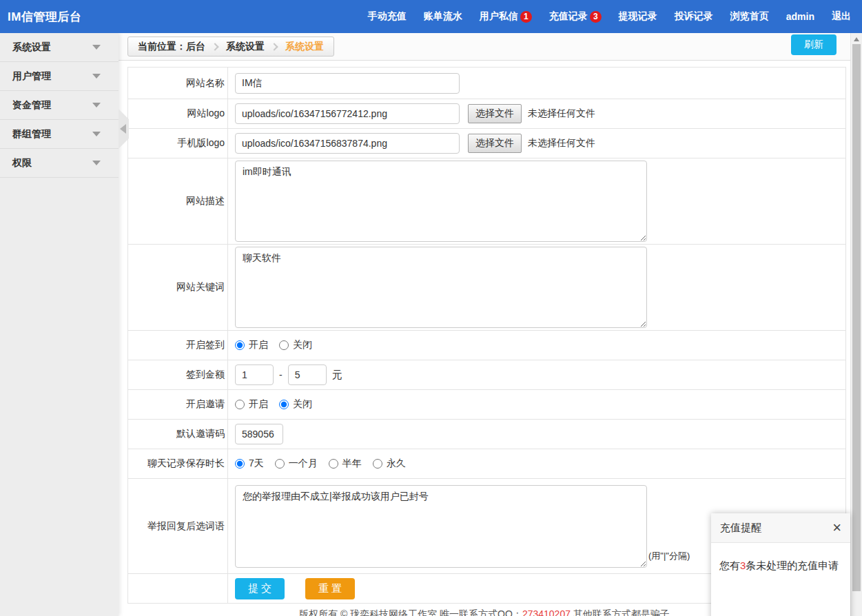  I want to click on signin-toggle-label: 开启签到, so click(178, 345).